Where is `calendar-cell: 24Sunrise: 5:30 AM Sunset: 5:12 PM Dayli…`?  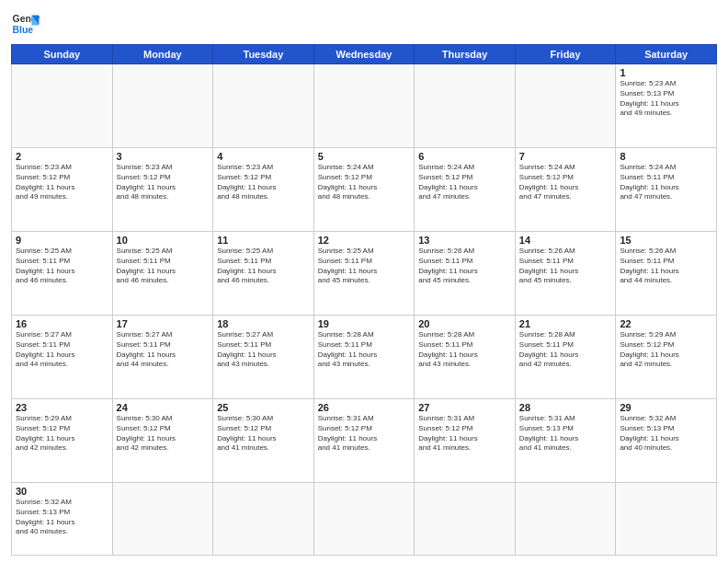 calendar-cell: 24Sunrise: 5:30 AM Sunset: 5:12 PM Dayli… is located at coordinates (163, 442).